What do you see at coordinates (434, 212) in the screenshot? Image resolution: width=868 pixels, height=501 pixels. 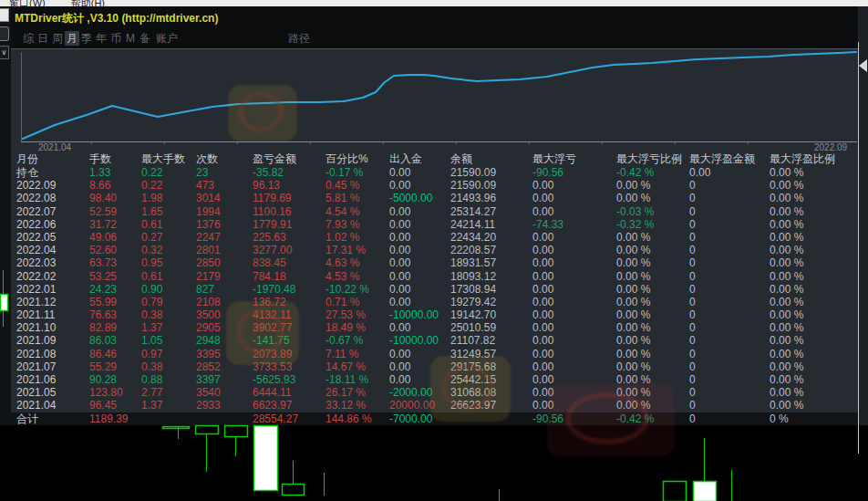 I see `table-row: 2022.0752.591.6519941100.164.54 %0.00253…` at bounding box center [434, 212].